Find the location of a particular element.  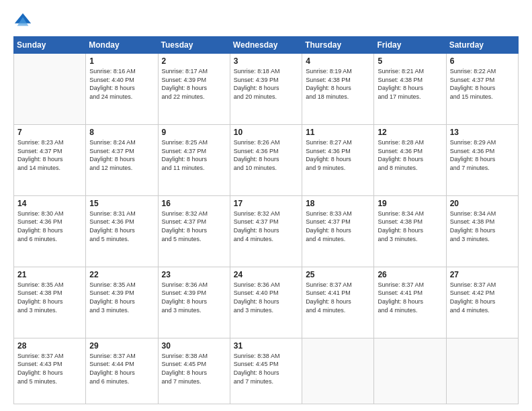

day-number: 30 is located at coordinates (194, 346).